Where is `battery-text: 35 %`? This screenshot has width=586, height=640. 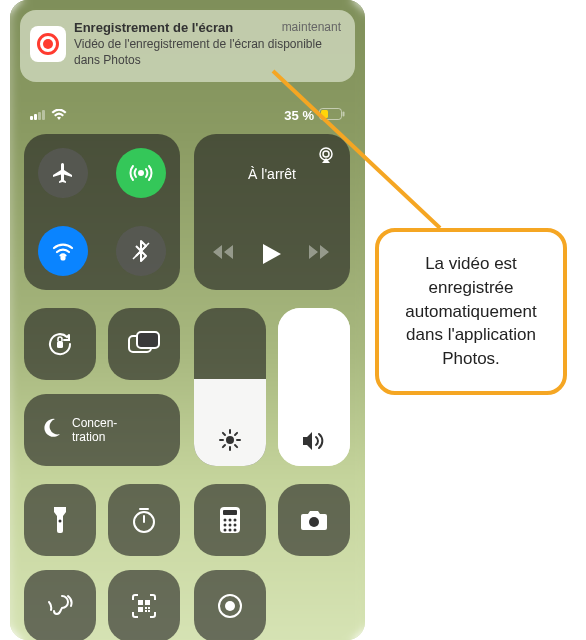
battery-text: 35 % is located at coordinates (299, 116).